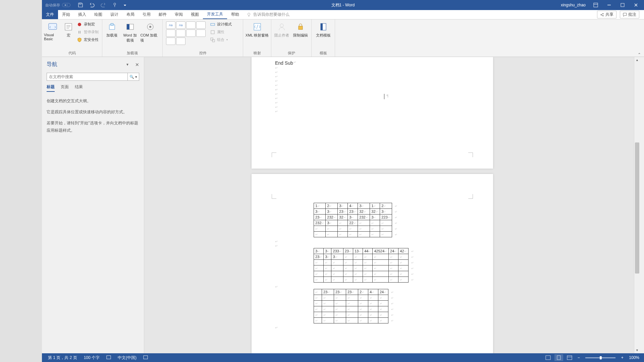 The height and width of the screenshot is (362, 644). What do you see at coordinates (570, 358) in the screenshot?
I see `view-web-layout-icon` at bounding box center [570, 358].